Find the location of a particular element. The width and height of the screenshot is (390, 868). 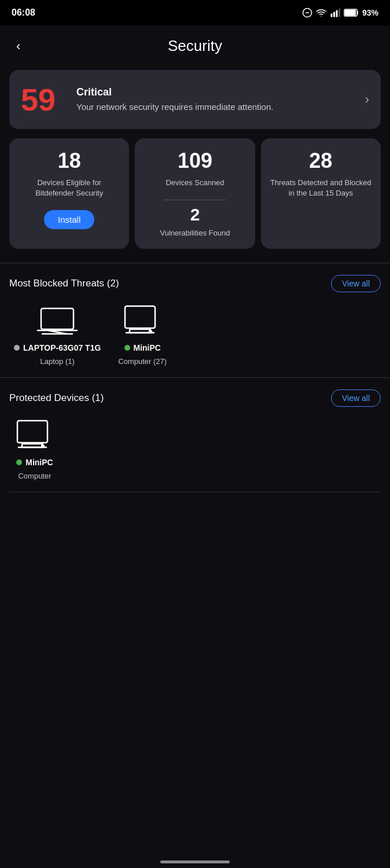

computer-svg-threats is located at coordinates (142, 321).